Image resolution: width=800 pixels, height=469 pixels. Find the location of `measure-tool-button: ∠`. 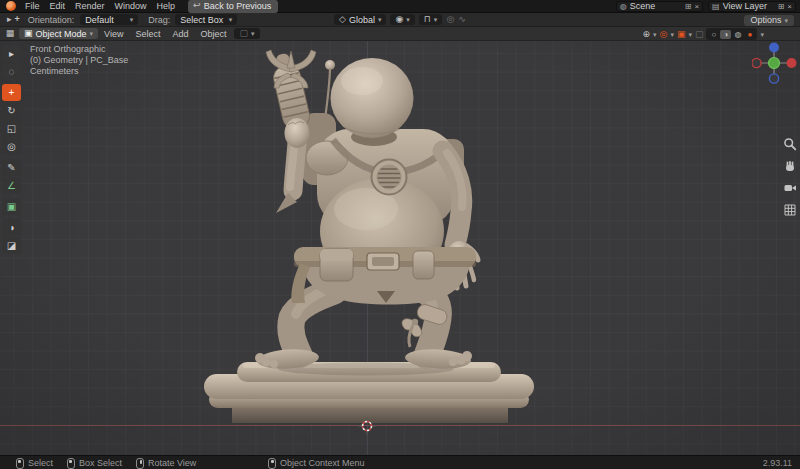

measure-tool-button: ∠ is located at coordinates (12, 186).